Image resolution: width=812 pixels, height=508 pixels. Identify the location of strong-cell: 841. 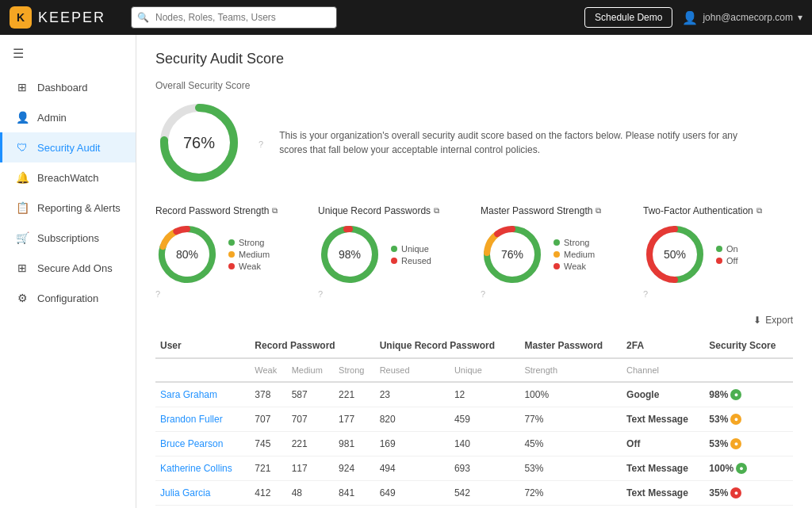
(354, 493).